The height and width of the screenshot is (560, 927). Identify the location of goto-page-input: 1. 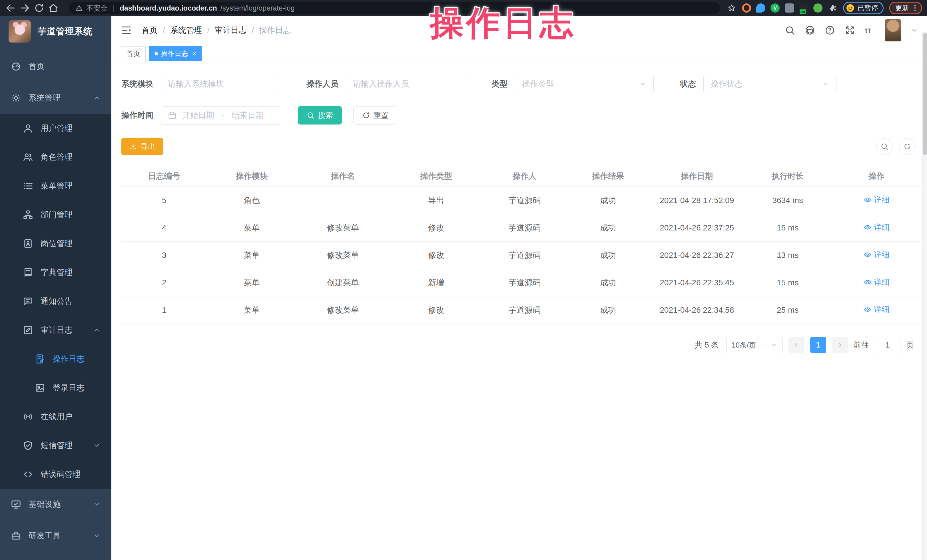
(887, 345).